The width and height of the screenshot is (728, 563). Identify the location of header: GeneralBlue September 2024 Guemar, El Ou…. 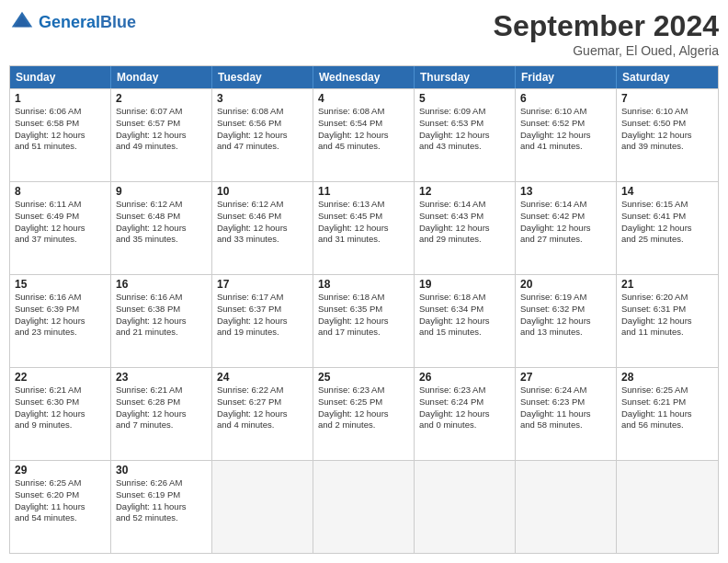
(364, 33).